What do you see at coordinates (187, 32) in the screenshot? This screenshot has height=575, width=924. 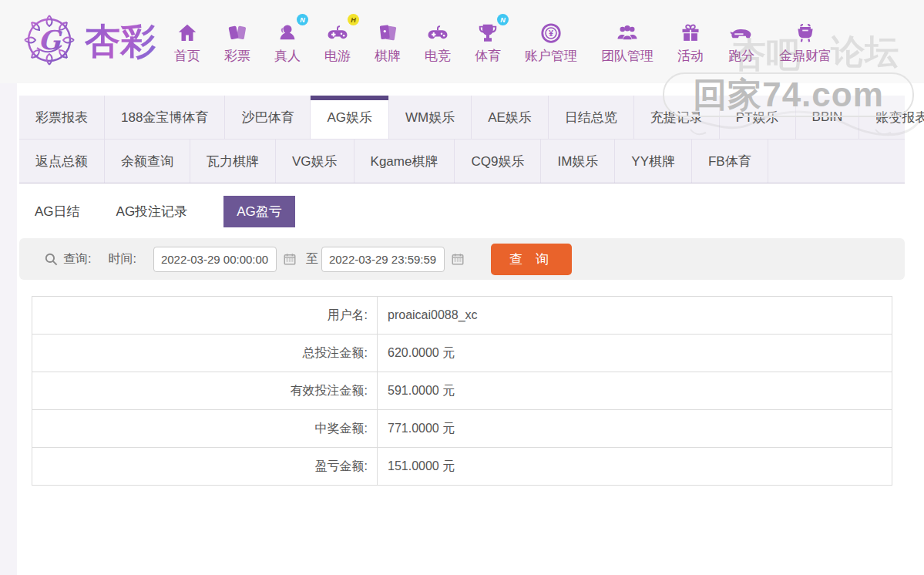 I see `home-icon` at bounding box center [187, 32].